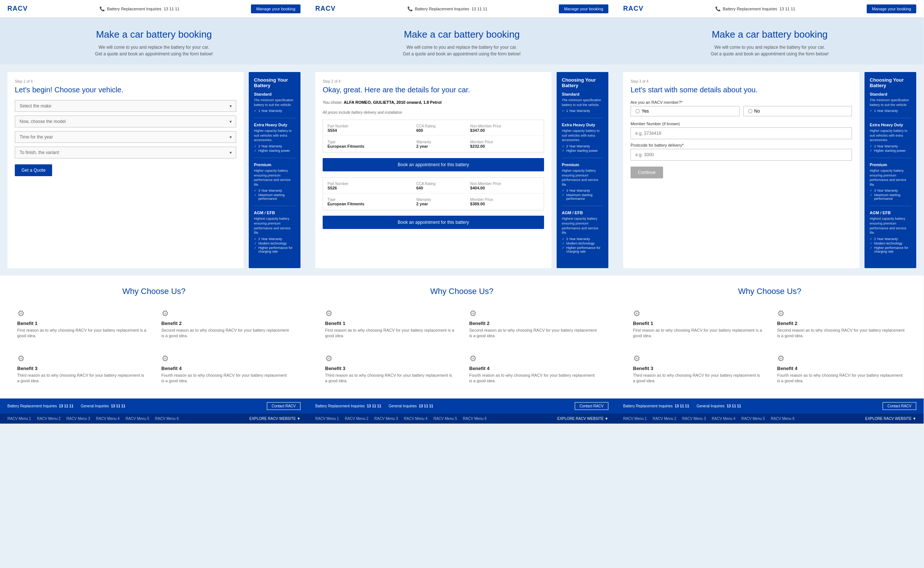 The image size is (924, 568). I want to click on footer-links: Battery Replacement Inquiries 13 11 11 G…, so click(682, 406).